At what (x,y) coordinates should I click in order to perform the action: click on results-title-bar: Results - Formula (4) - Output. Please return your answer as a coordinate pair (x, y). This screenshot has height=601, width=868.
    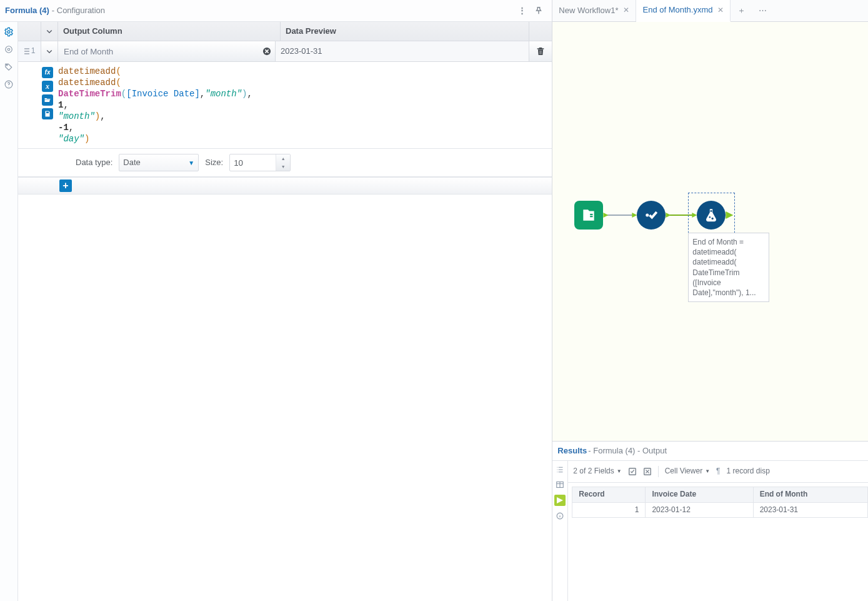
    Looking at the image, I should click on (710, 452).